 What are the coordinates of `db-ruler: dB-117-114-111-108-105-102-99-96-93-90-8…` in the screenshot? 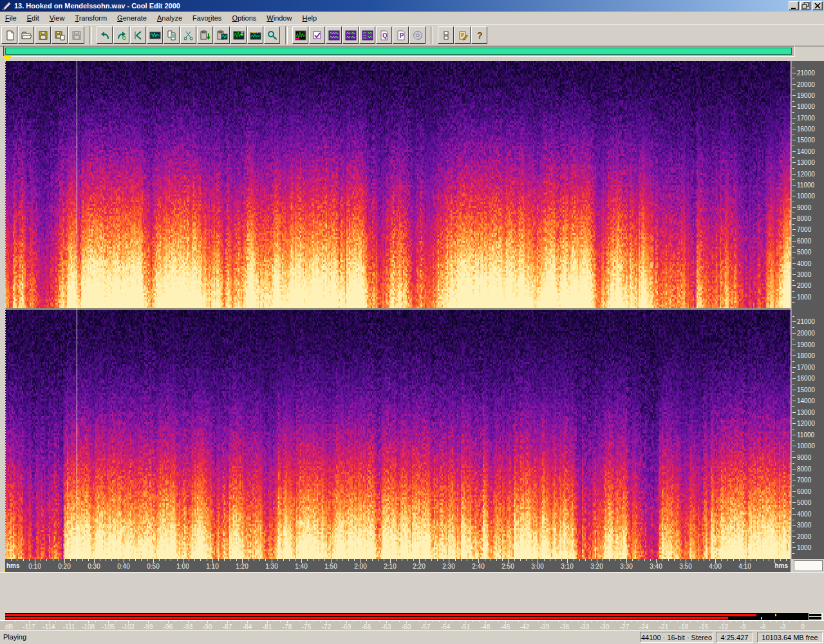 It's located at (412, 625).